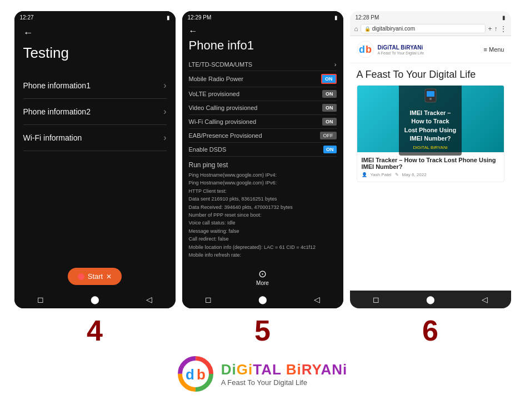 The image size is (525, 420). Describe the element at coordinates (401, 50) in the screenshot. I see `site-name-block: DiGiTAL BiRYANi A Feast To Your Digital …` at that location.